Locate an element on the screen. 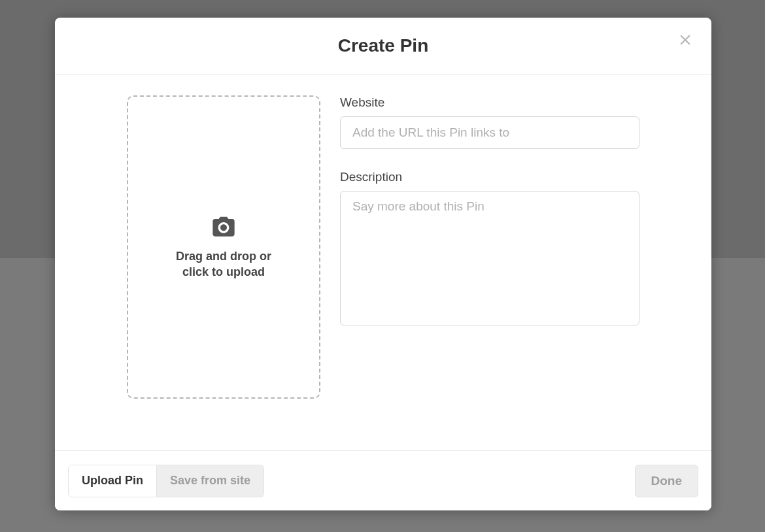 The image size is (765, 532). modal-footer: Upload Pin Save from site Done is located at coordinates (383, 480).